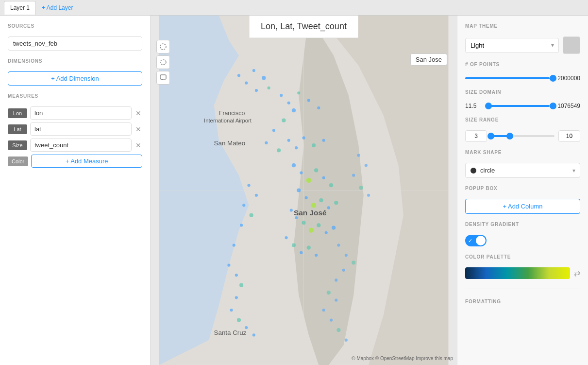 This screenshot has width=588, height=365. What do you see at coordinates (522, 153) in the screenshot?
I see `mark-shape-label: MARK SHAPE` at bounding box center [522, 153].